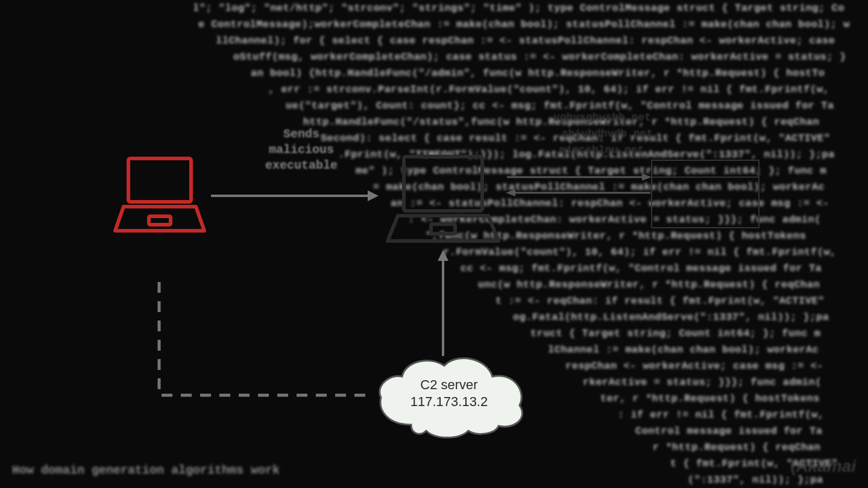 The image size is (868, 488). Describe the element at coordinates (443, 199) in the screenshot. I see `victim-laptop-icon` at that location.